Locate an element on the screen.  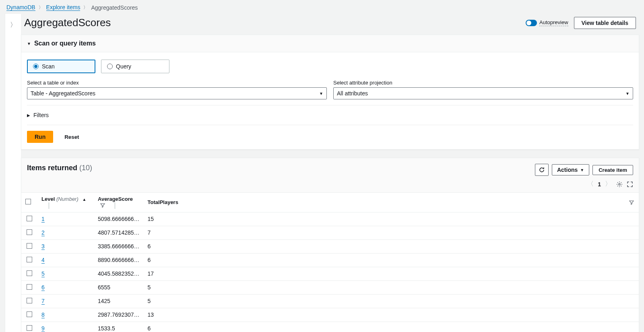
cell-totalplayers: 17 is located at coordinates (172, 274).